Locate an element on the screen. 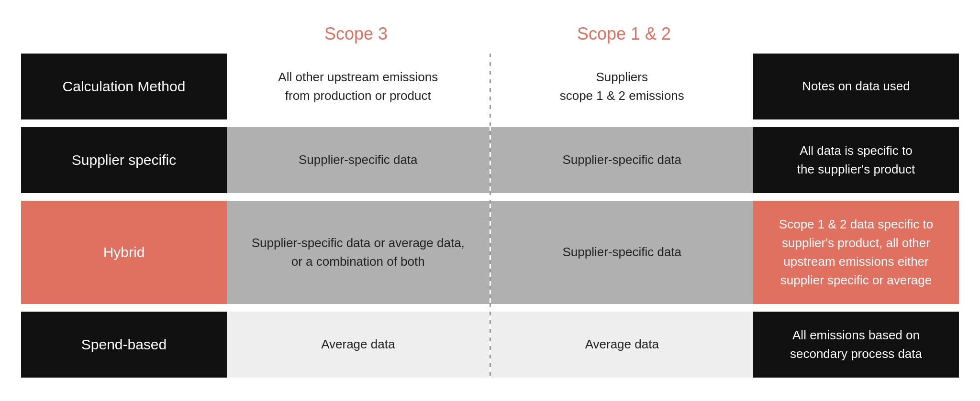  spend-based-scope3: Average data is located at coordinates (358, 345).